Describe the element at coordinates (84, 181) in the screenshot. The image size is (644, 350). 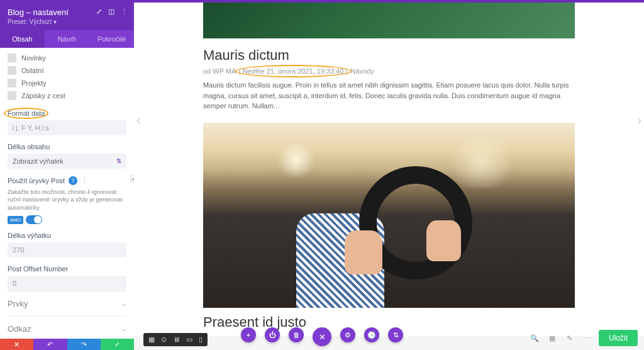
I see `options-icon: ⋮` at that location.